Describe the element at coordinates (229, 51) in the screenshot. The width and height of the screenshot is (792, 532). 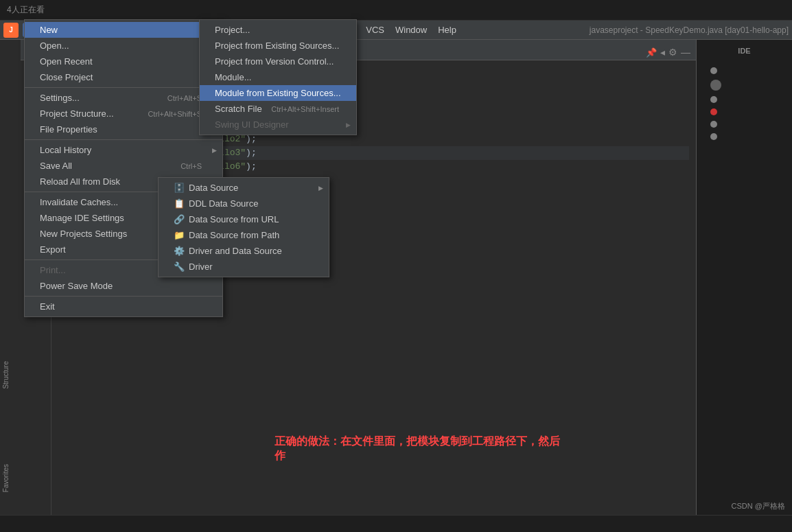
I see `tab-speedkeydemo-close: ×` at that location.